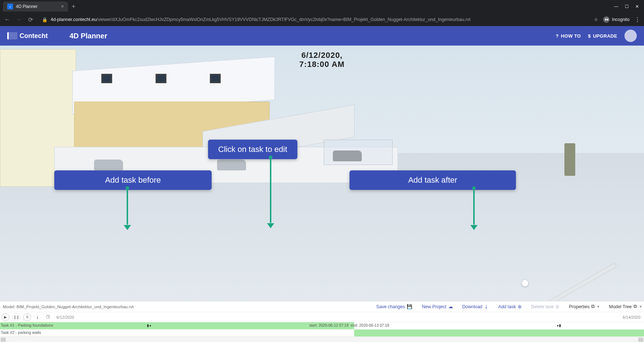  I want to click on task1-label: Task #1 - Parking foundations, so click(27, 325).